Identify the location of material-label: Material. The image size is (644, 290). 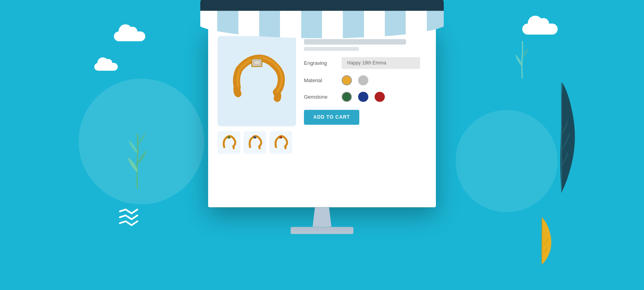
(320, 80).